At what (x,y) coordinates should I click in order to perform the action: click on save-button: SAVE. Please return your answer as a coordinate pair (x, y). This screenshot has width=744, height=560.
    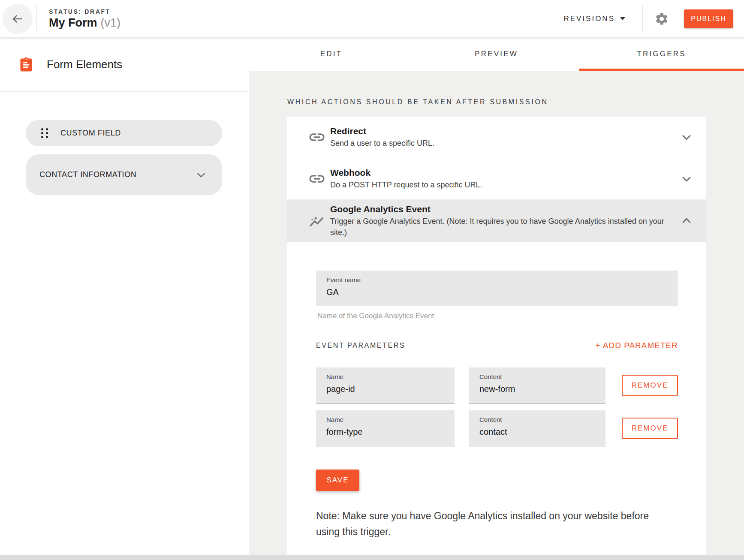
    Looking at the image, I should click on (338, 480).